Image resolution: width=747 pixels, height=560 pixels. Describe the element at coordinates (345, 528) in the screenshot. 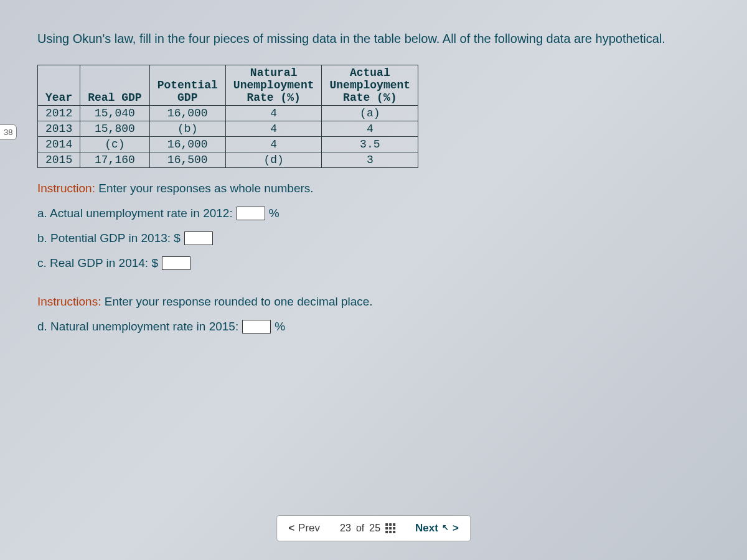

I see `pager-current: 23` at that location.